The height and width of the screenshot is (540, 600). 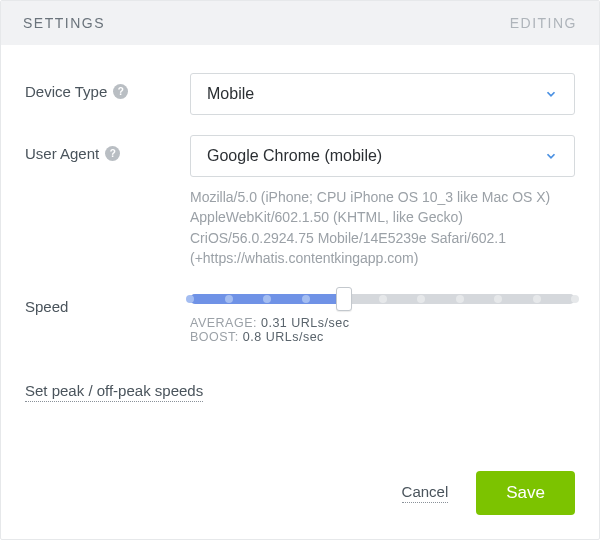 What do you see at coordinates (114, 392) in the screenshot?
I see `peak-speeds-link: Set peak / off-peak speeds` at bounding box center [114, 392].